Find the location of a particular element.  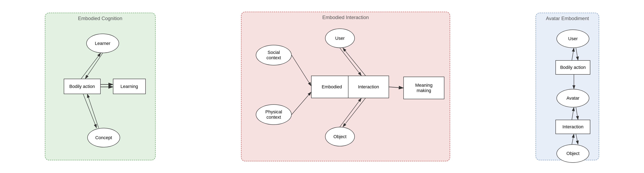

red-social-context-node: Social context is located at coordinates (274, 55).